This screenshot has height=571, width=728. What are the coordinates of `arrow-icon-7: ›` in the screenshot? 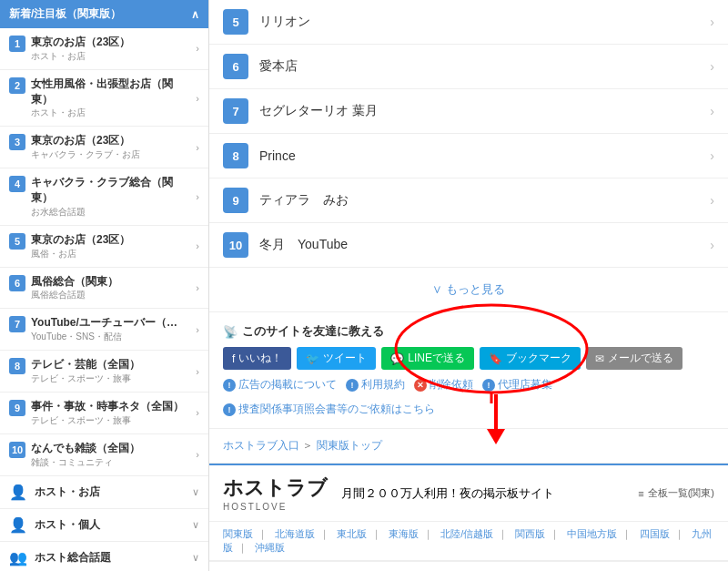 It's located at (197, 330).